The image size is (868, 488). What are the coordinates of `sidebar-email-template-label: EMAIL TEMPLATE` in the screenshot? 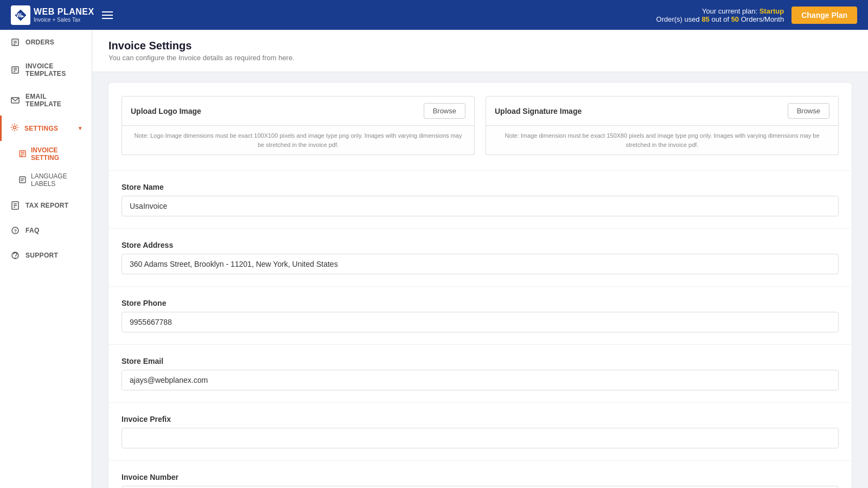 It's located at (54, 100).